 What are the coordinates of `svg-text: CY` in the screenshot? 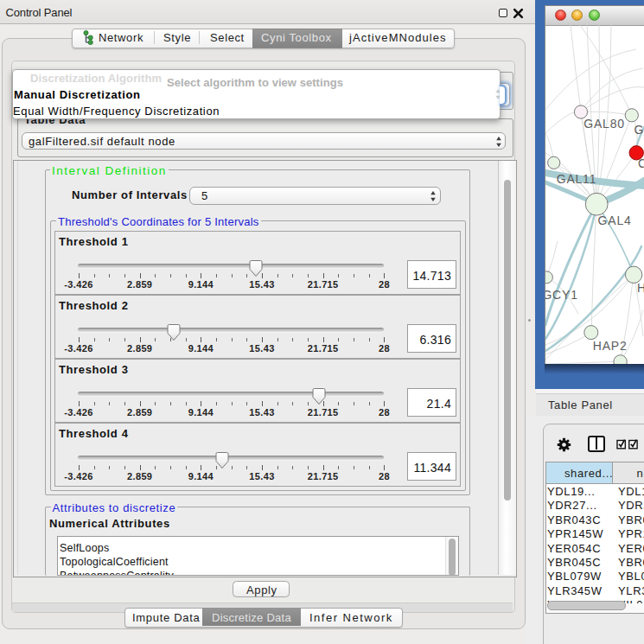 It's located at (641, 163).